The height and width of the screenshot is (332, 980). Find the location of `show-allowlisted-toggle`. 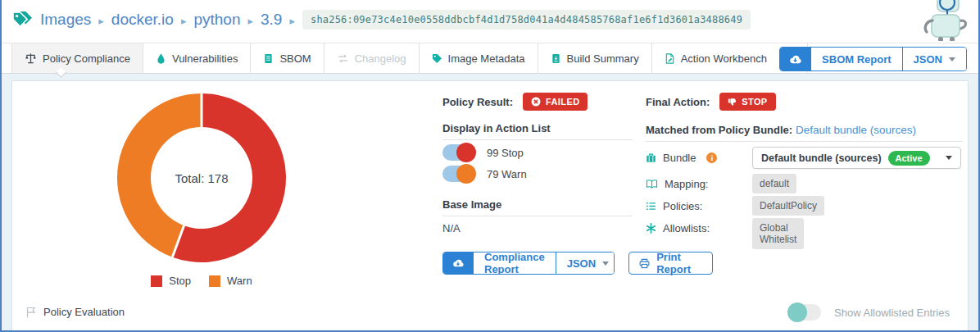

show-allowlisted-toggle is located at coordinates (805, 312).